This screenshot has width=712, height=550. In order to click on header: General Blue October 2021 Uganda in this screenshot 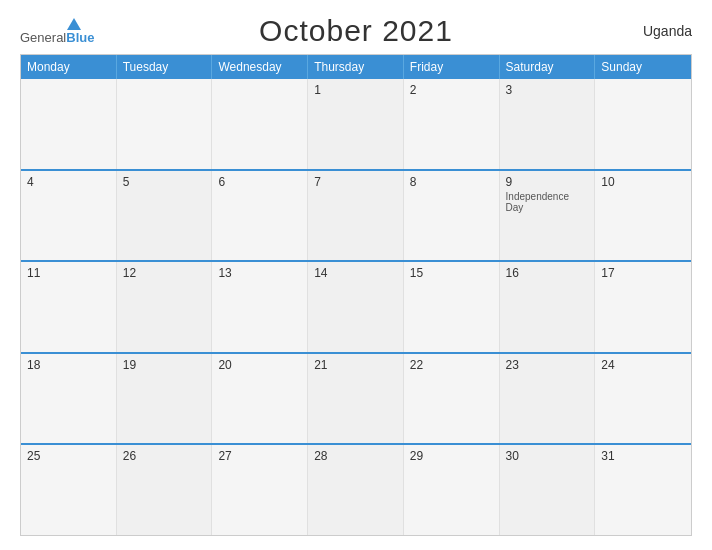, I will do `click(356, 31)`.